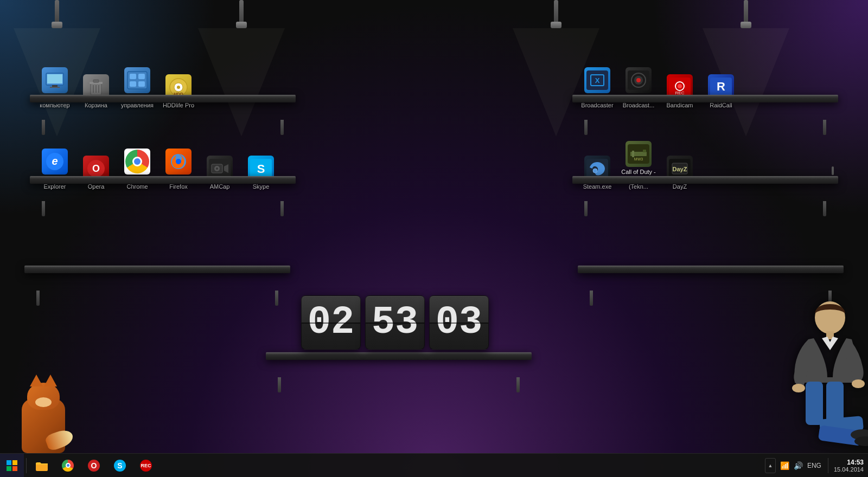 Image resolution: width=868 pixels, height=477 pixels. Describe the element at coordinates (814, 466) in the screenshot. I see `taskbar-right: ▲ 📶 🔊 ENG 14:53 15.04.2014` at that location.